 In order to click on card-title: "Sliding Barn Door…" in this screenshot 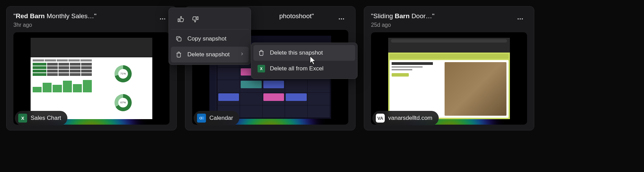, I will do `click(442, 16)`.